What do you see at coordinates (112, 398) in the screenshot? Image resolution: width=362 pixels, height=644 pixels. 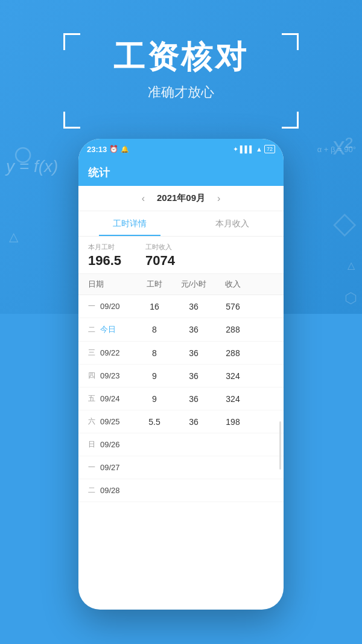 I see `cell-date: 五 09/24` at bounding box center [112, 398].